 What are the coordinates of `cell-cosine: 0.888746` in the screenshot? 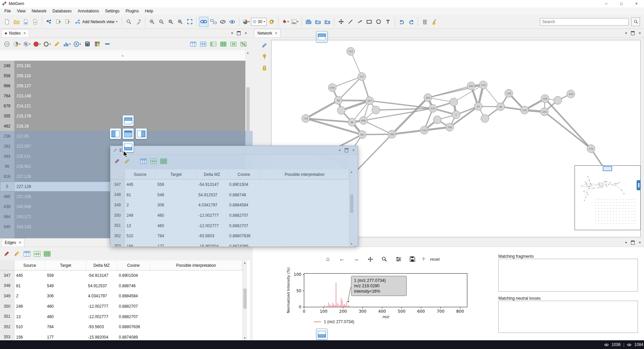 It's located at (134, 286).